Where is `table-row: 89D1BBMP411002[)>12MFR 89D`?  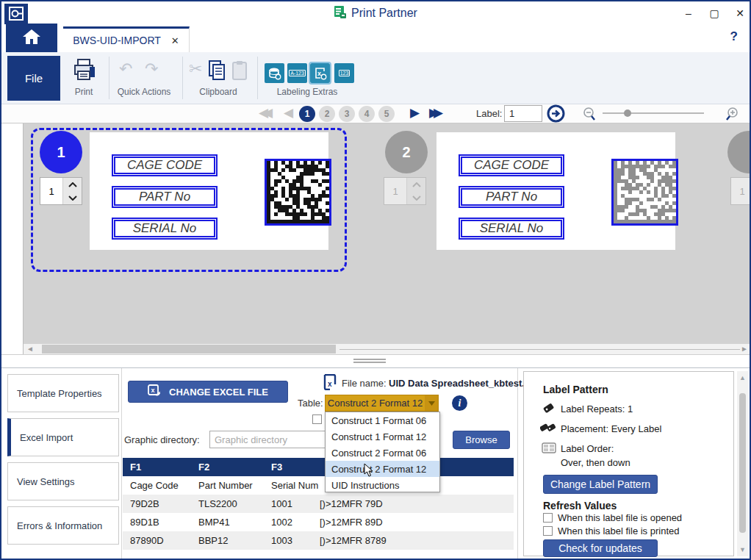
table-row: 89D1BBMP411002[)>12MFR 89D is located at coordinates (318, 522).